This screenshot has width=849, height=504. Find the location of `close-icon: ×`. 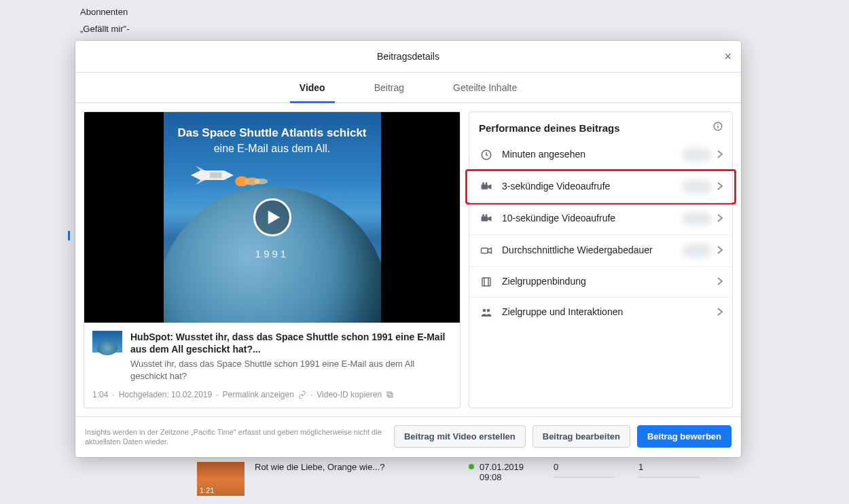

close-icon: × is located at coordinates (728, 57).